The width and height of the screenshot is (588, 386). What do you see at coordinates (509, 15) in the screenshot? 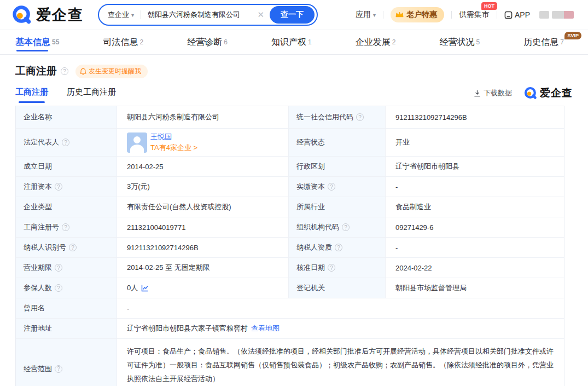
I see `app-icon` at bounding box center [509, 15].